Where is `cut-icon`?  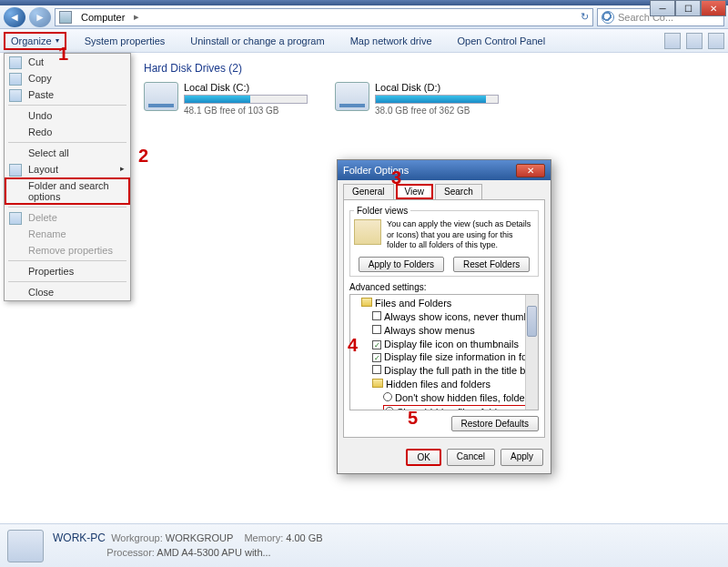 cut-icon is located at coordinates (15, 63).